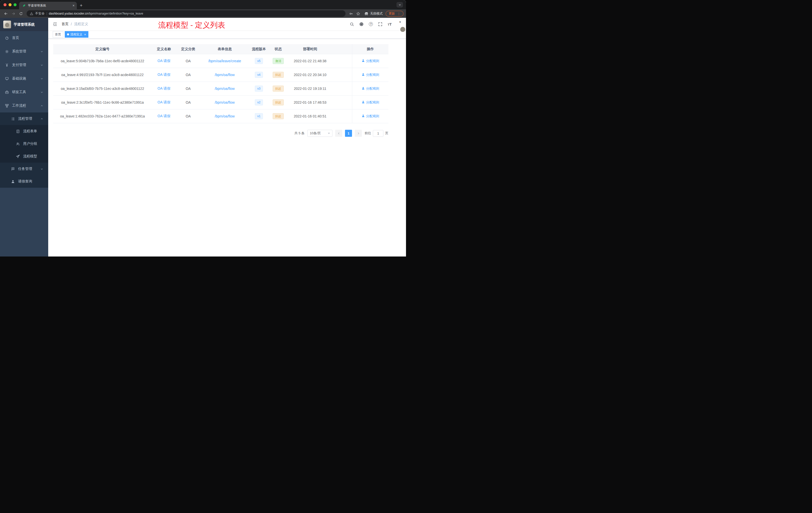 This screenshot has width=812, height=513. I want to click on incognito-label: 无痕模式, so click(376, 13).